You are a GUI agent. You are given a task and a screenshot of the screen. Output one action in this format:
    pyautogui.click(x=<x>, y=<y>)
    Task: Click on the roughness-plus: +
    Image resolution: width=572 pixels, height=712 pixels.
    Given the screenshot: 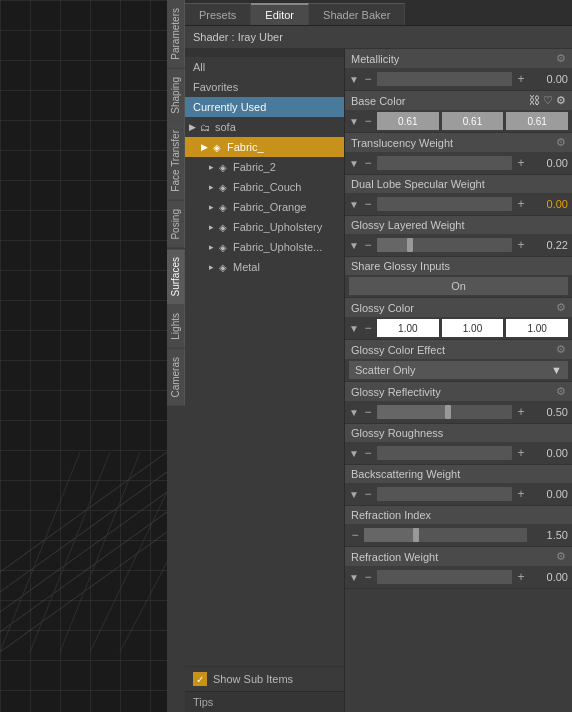 What is the action you would take?
    pyautogui.click(x=521, y=453)
    